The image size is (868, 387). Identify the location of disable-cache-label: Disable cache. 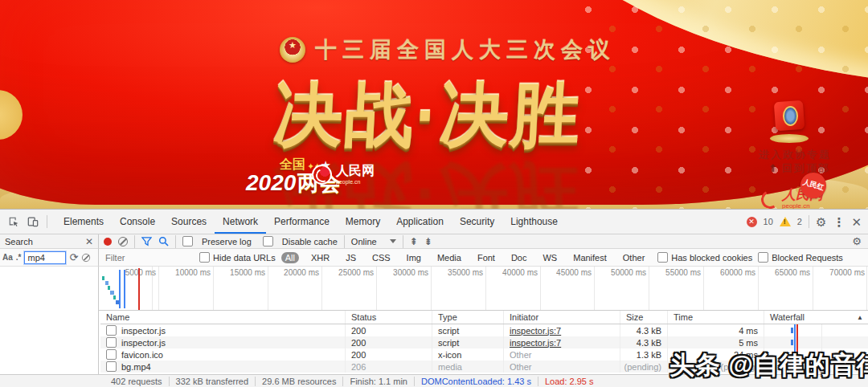
(310, 242).